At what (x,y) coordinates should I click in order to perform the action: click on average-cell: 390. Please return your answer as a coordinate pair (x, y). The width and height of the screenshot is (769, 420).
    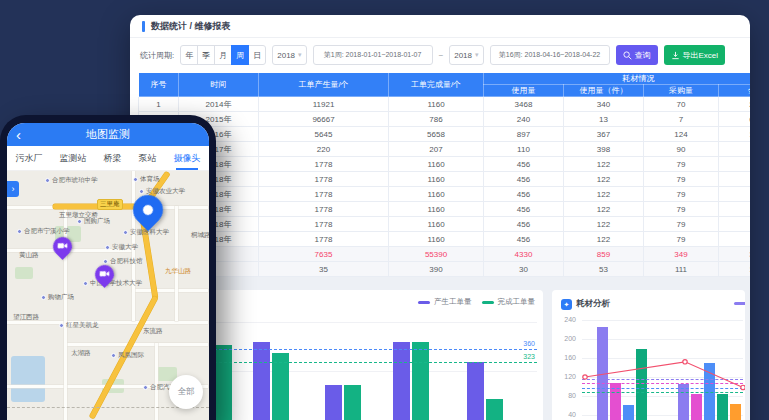
    Looking at the image, I should click on (436, 270).